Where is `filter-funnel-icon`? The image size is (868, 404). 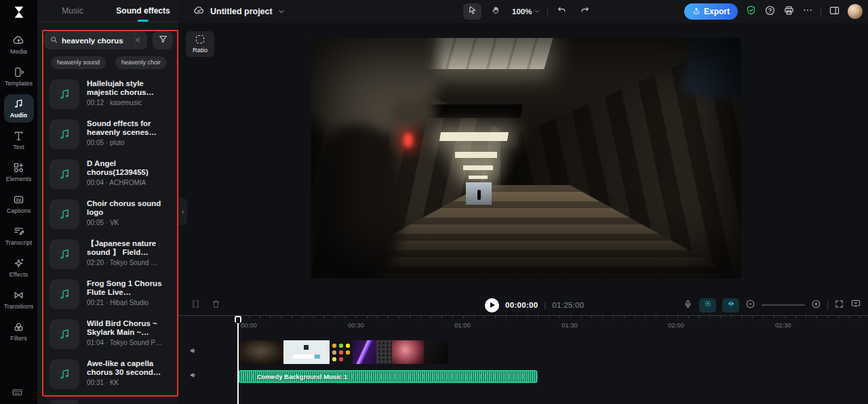 filter-funnel-icon is located at coordinates (163, 41).